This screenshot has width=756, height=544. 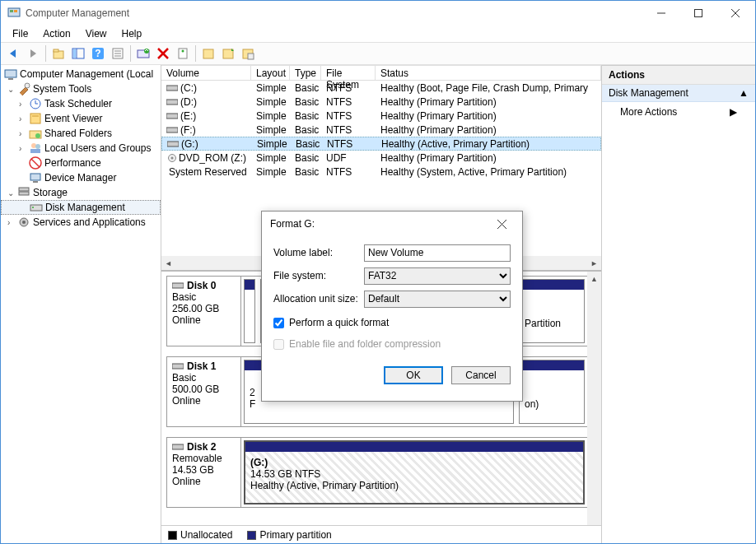 I want to click on maximize-button, so click(x=698, y=13).